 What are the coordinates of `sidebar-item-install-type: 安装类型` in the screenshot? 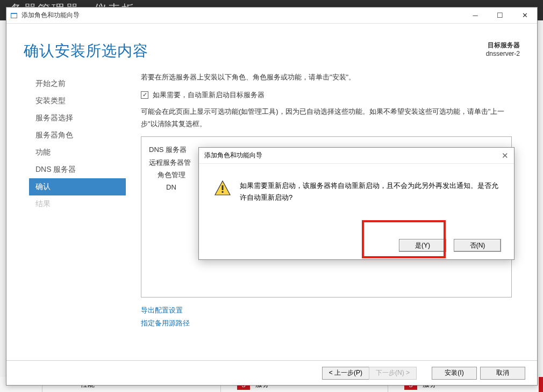 It's located at (77, 101).